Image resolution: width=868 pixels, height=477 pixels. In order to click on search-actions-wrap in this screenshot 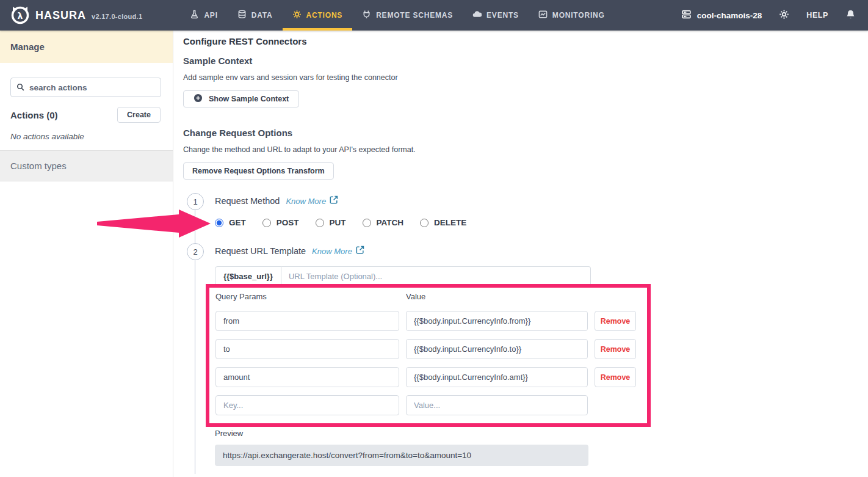, I will do `click(85, 87)`.